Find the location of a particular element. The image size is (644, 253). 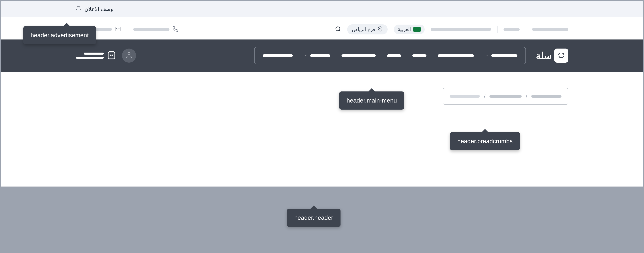

phone-contact is located at coordinates (156, 30).